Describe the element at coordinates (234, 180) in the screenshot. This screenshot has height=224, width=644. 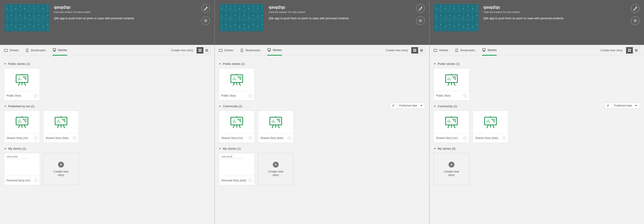
I see `story-title: Personal Story (bob)` at that location.